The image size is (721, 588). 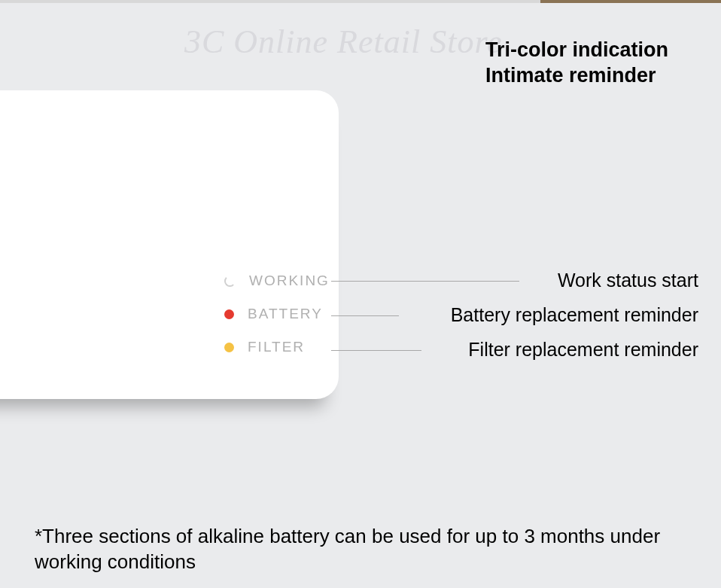 I want to click on footnote-text: *Three sections of alkaline battery can …, so click(x=360, y=550).